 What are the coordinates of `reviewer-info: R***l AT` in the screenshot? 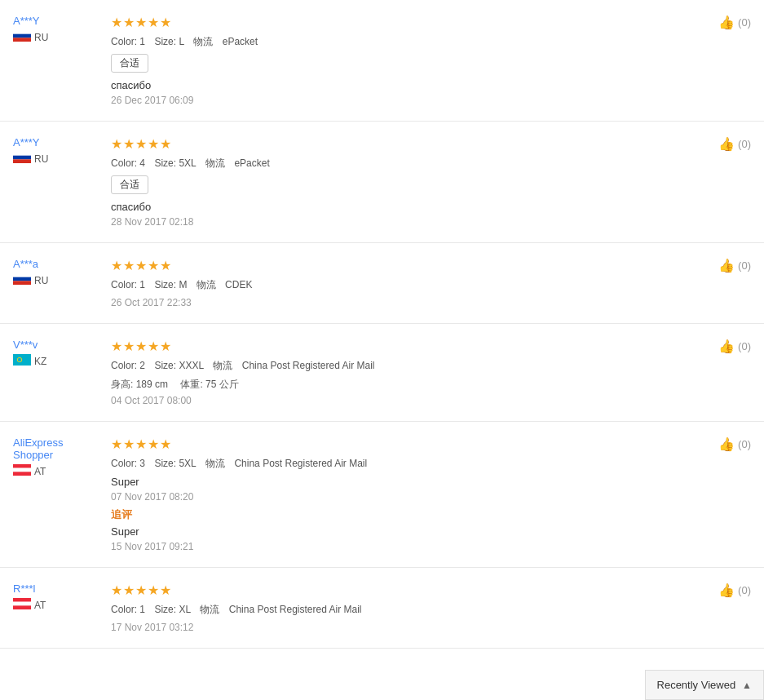 It's located at (58, 597).